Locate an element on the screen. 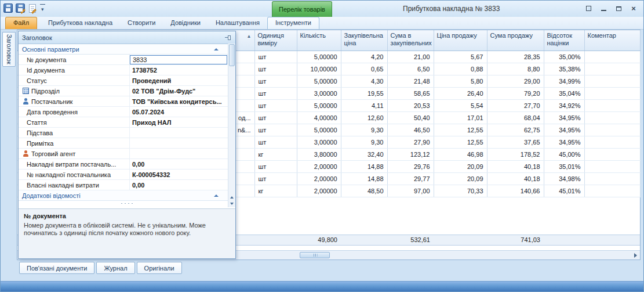 The width and height of the screenshot is (644, 292). column-header: Закупівельна ціна is located at coordinates (364, 41).